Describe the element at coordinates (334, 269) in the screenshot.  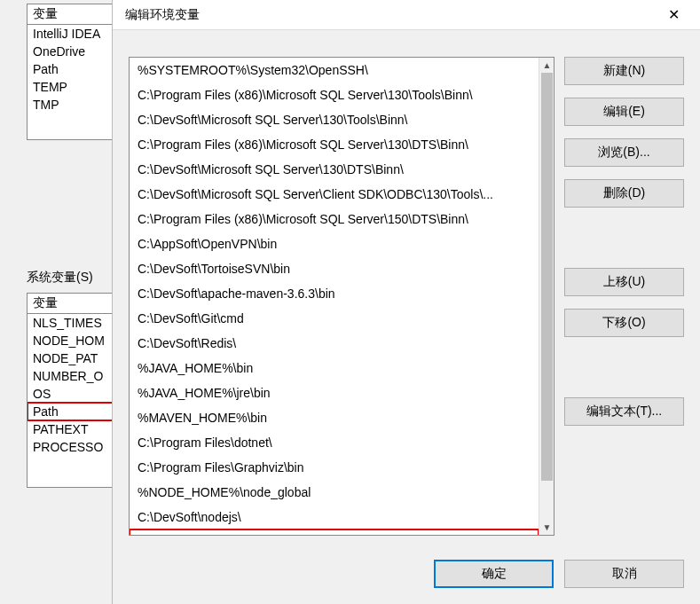
I see `path-entry-item: C:\DevSoft\TortoiseSVN\bin` at that location.